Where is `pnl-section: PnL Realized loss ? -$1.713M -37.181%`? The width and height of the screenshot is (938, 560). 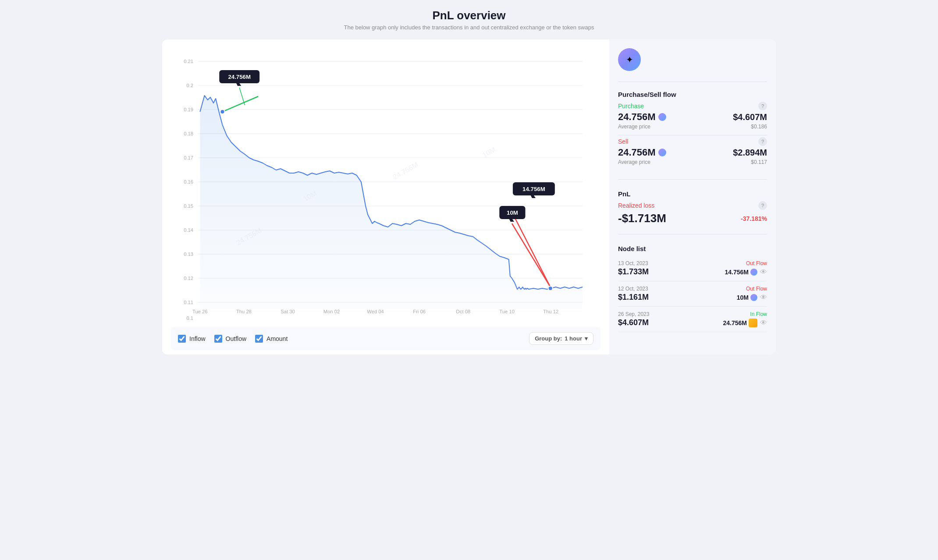
pnl-section: PnL Realized loss ? -$1.713M -37.181% is located at coordinates (693, 208).